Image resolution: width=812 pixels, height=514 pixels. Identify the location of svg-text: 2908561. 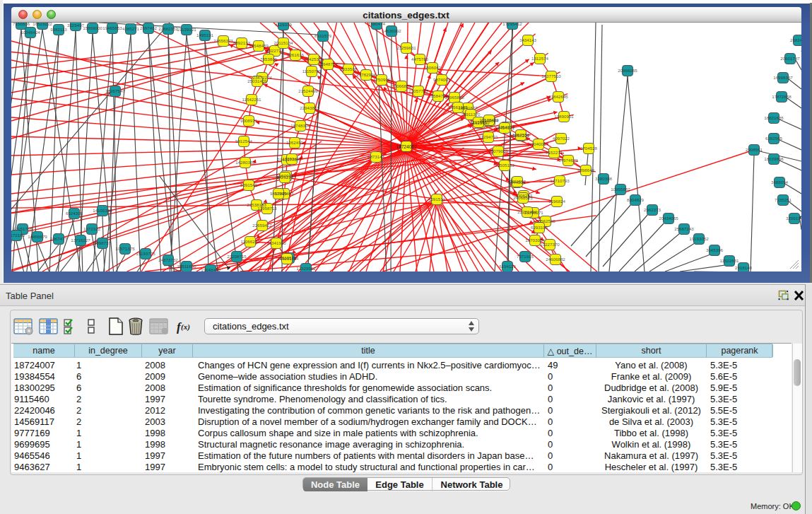
(755, 150).